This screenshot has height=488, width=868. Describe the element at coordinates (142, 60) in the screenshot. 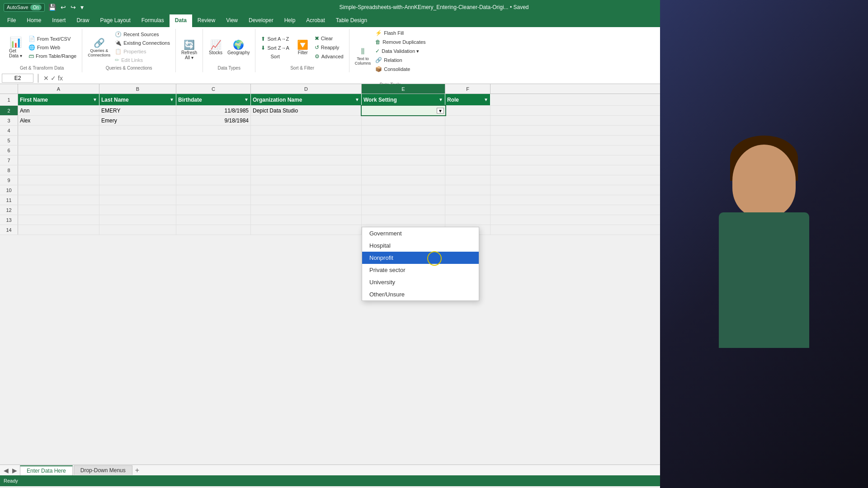

I see `edit-links-button: ✏ Edit Links` at that location.